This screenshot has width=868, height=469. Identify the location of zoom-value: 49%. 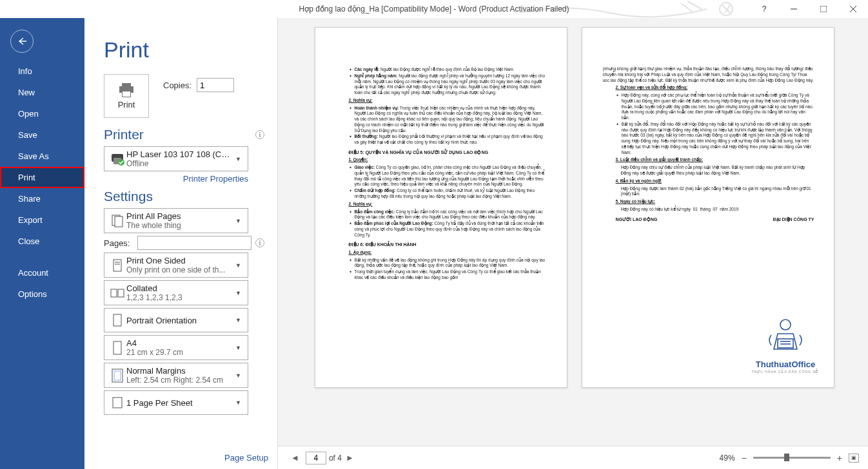
(727, 458).